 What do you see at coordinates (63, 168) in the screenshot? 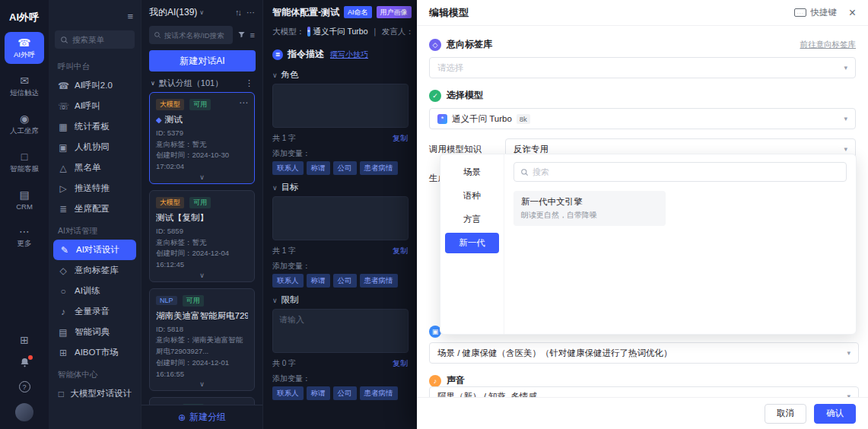
I see `warning-icon: △` at bounding box center [63, 168].